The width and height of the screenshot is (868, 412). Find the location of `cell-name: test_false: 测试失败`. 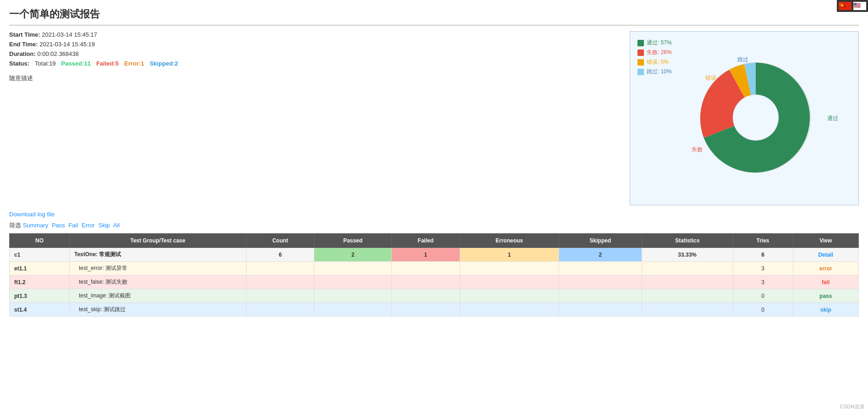

cell-name: test_false: 测试失败 is located at coordinates (158, 282).